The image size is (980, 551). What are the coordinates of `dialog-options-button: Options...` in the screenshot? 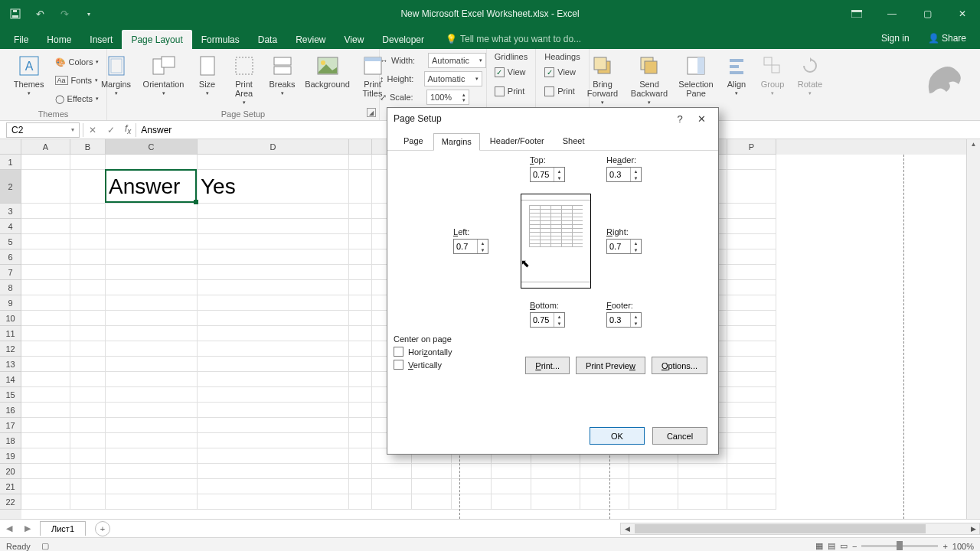 It's located at (680, 366).